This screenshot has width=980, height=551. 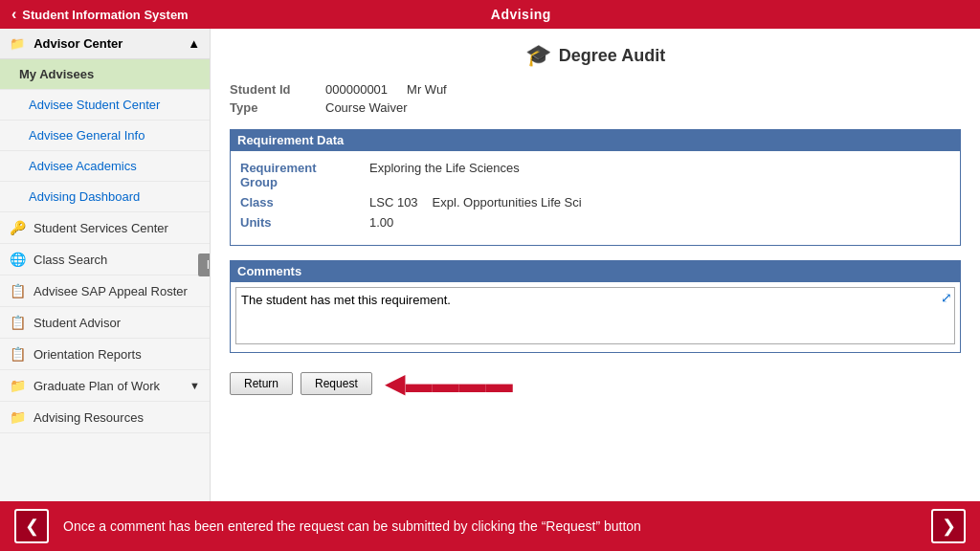 I want to click on type-label: Type, so click(x=268, y=107).